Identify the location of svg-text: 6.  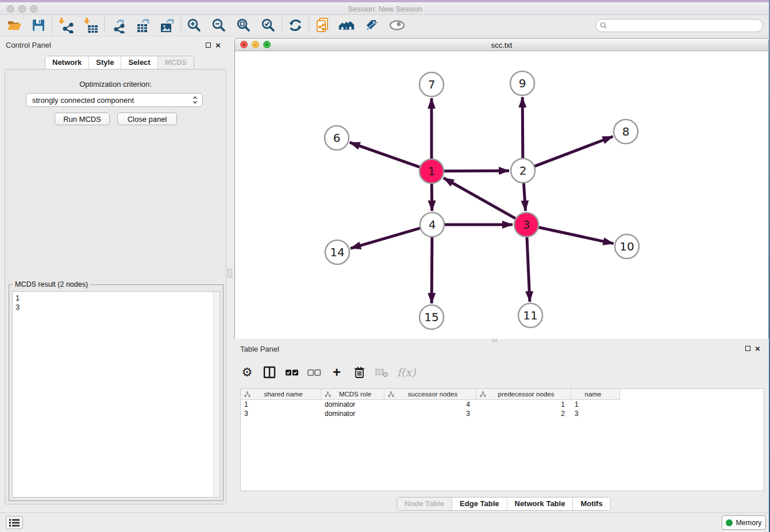
(337, 138).